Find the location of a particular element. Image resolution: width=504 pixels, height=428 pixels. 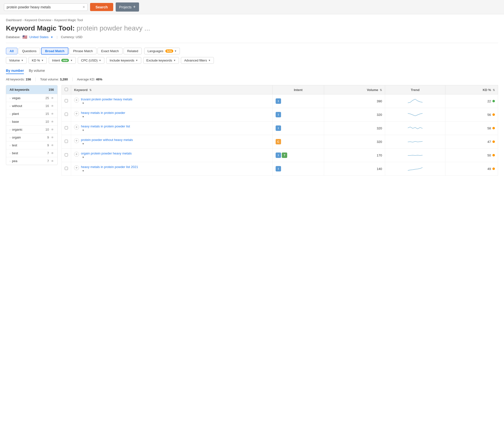

breadcrumb-sep-1: › is located at coordinates (23, 20).